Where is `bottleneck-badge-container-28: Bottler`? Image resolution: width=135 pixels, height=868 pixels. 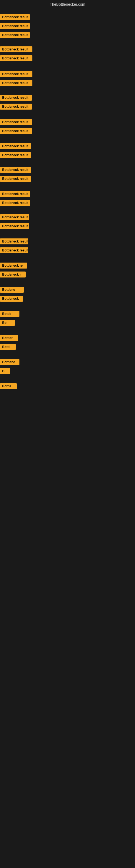
bottleneck-badge-container-28: Bottler is located at coordinates (9, 338).